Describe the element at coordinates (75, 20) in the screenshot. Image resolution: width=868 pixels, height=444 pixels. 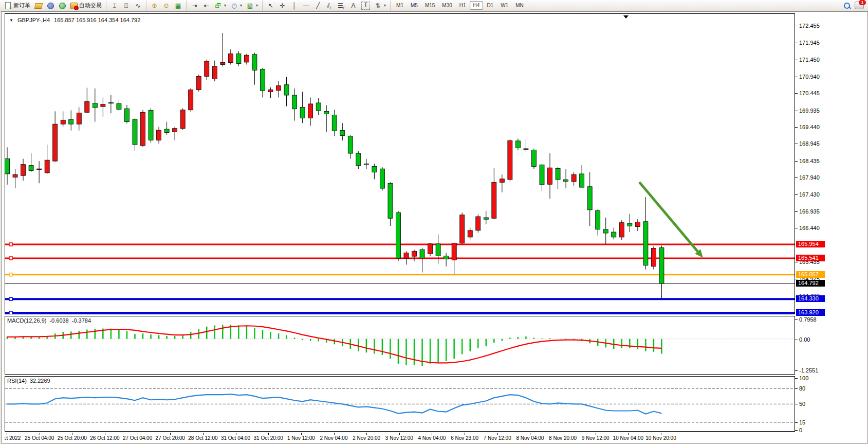
I see `chart-title: ▼ GBPJPY-,H4 165.857 165.916 164.354 164…` at that location.